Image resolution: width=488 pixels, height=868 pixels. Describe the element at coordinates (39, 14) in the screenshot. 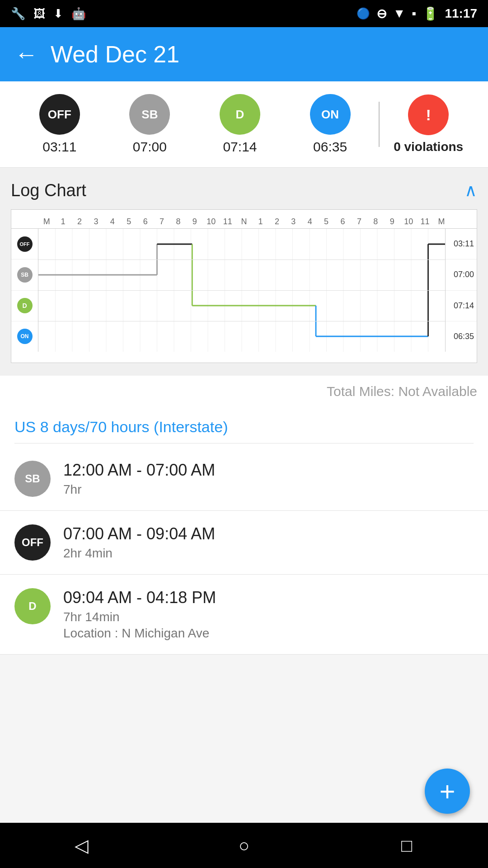

I see `image-icon: 🖼` at that location.